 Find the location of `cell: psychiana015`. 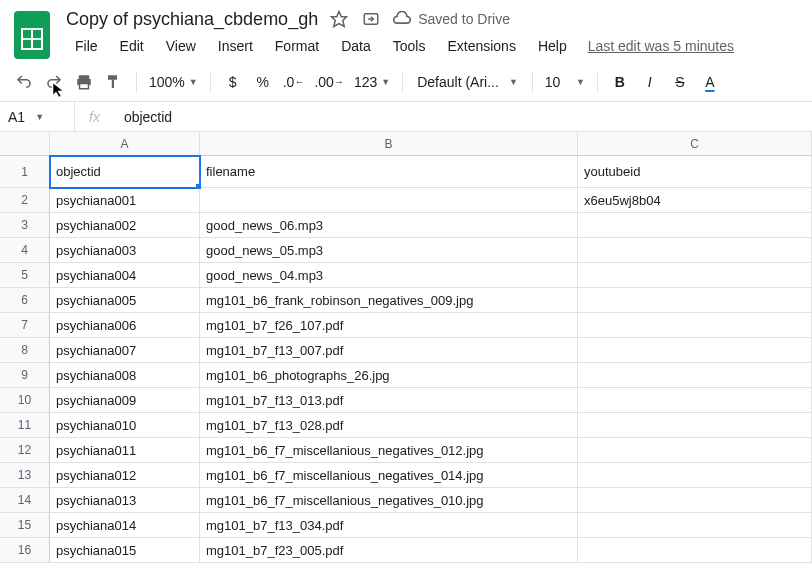

cell: psychiana015 is located at coordinates (125, 550).